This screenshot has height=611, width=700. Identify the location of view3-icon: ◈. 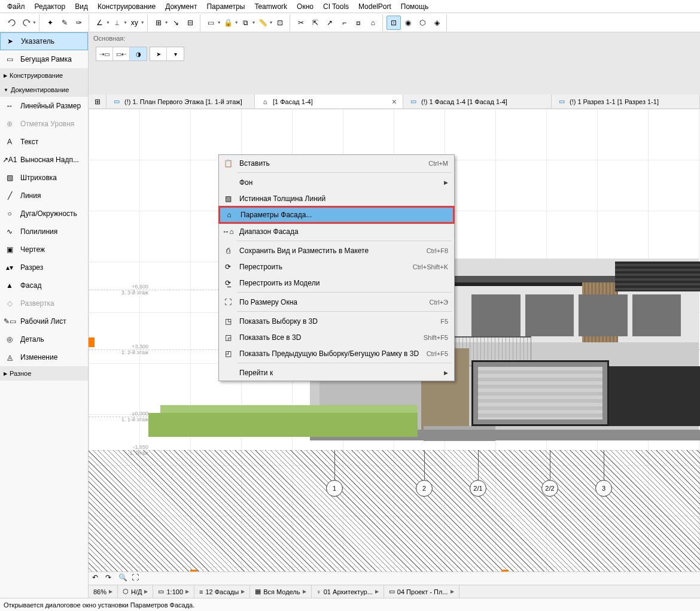
(437, 23).